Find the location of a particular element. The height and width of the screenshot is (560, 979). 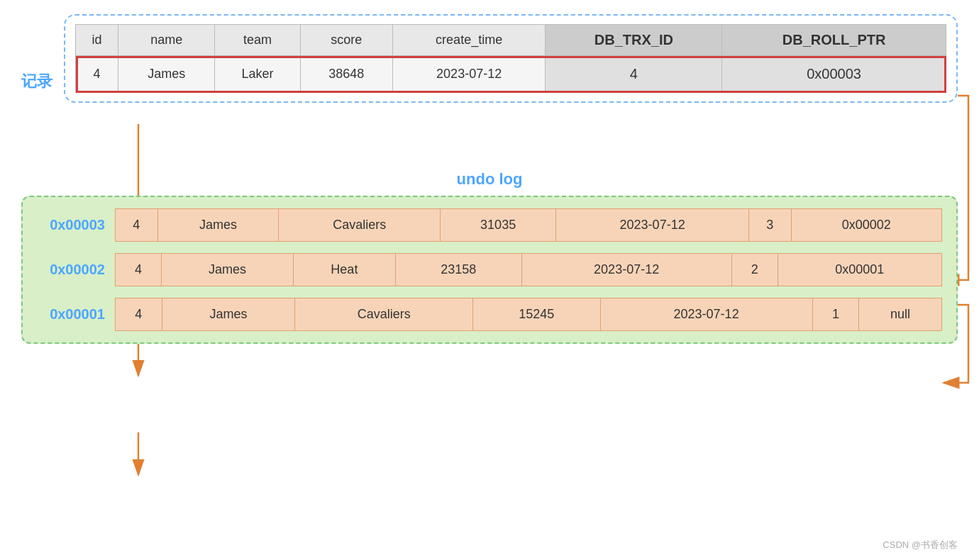

u2-score: 15245 is located at coordinates (537, 315).